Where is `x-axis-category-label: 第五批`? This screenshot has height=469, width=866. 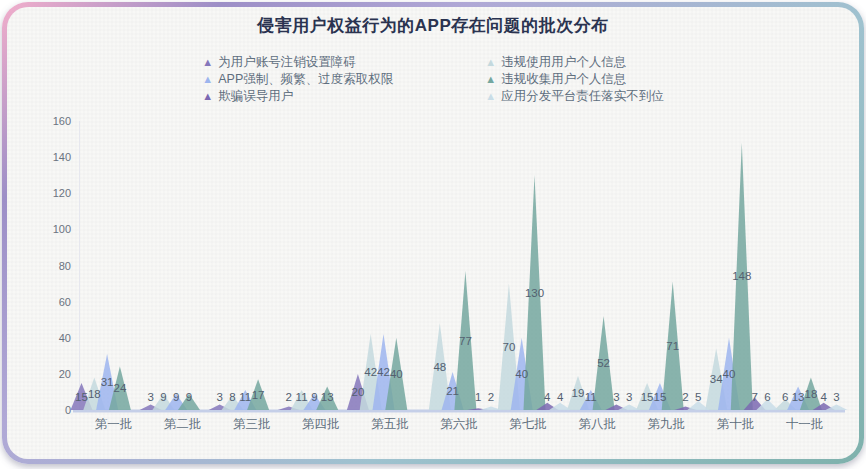 x-axis-category-label: 第五批 is located at coordinates (390, 424).